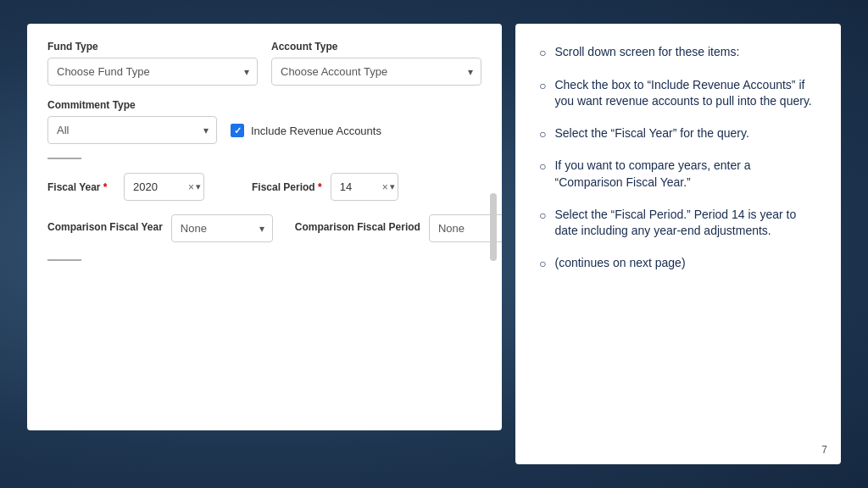 The image size is (868, 488). What do you see at coordinates (160, 229) in the screenshot?
I see `comparison-fiscal-year-group: Comparison Fiscal Year None ▾` at bounding box center [160, 229].